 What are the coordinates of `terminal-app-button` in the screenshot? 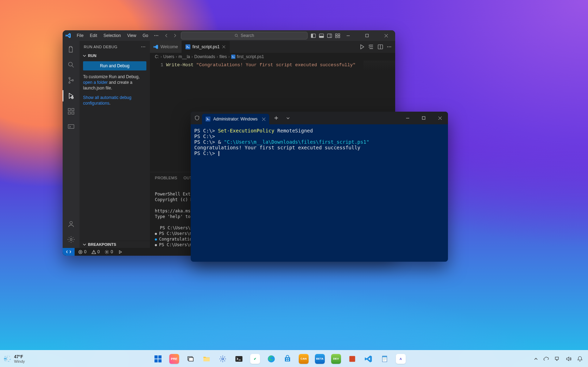 It's located at (239, 359).